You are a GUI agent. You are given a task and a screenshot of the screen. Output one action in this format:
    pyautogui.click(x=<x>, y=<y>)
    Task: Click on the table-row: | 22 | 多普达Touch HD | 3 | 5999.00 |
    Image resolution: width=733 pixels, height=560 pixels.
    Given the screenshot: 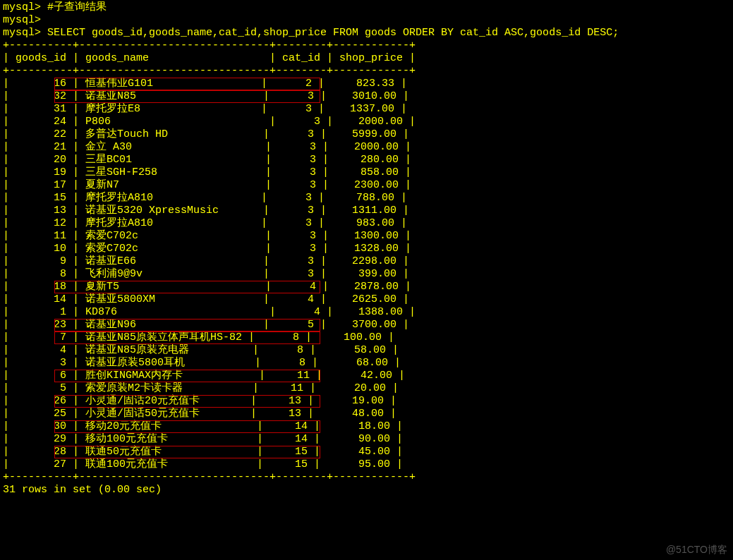 What is the action you would take?
    pyautogui.click(x=367, y=135)
    